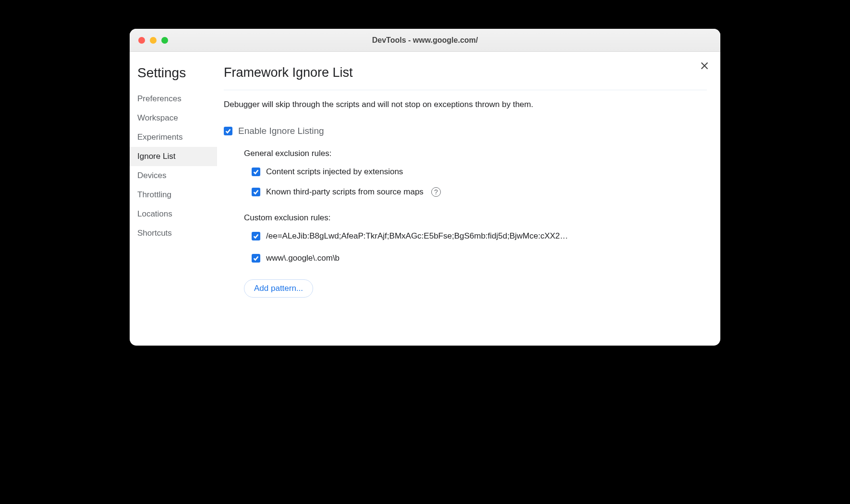 This screenshot has height=504, width=850. I want to click on description-text: Debugger will skip through the scripts a…, so click(465, 105).